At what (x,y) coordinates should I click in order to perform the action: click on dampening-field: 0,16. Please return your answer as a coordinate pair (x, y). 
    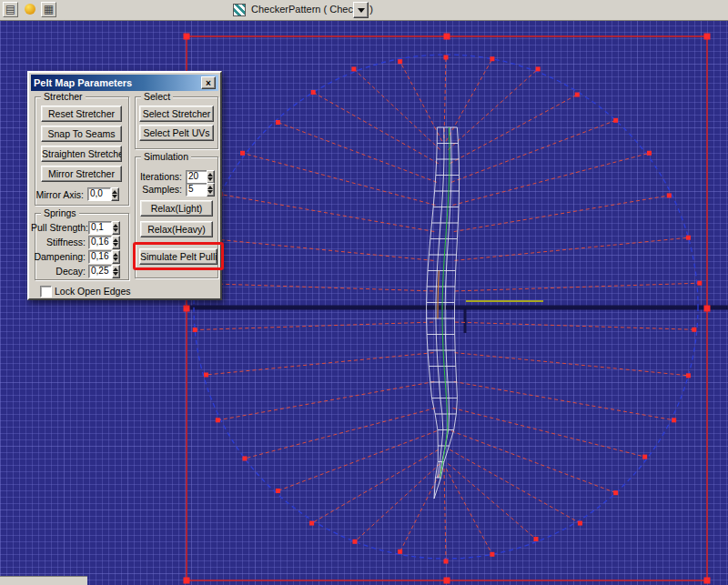
    Looking at the image, I should click on (100, 257).